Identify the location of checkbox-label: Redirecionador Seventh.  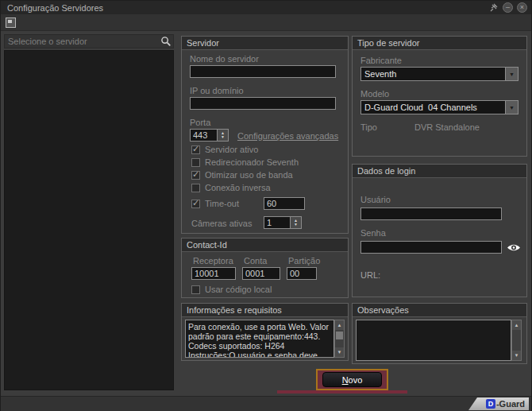
(252, 162).